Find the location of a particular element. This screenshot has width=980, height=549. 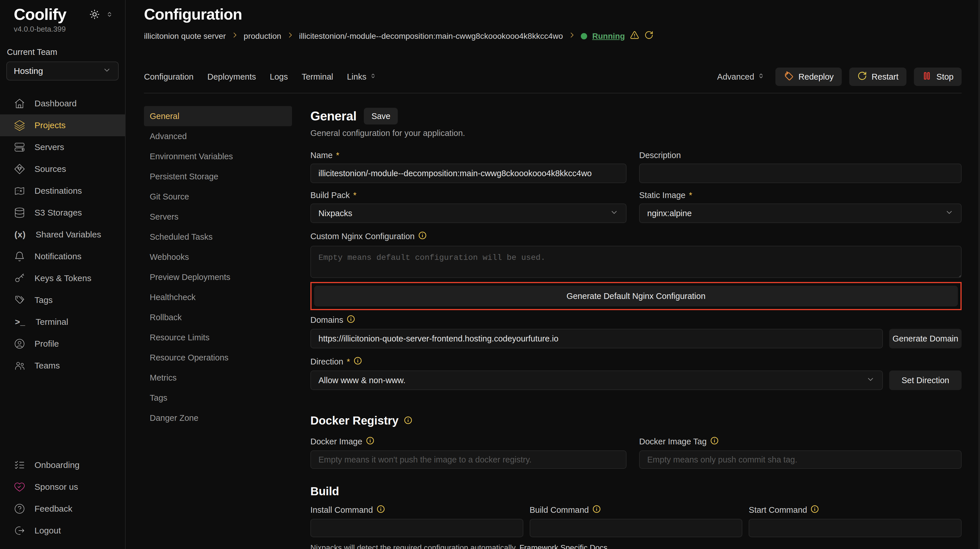

bell-icon is located at coordinates (19, 256).